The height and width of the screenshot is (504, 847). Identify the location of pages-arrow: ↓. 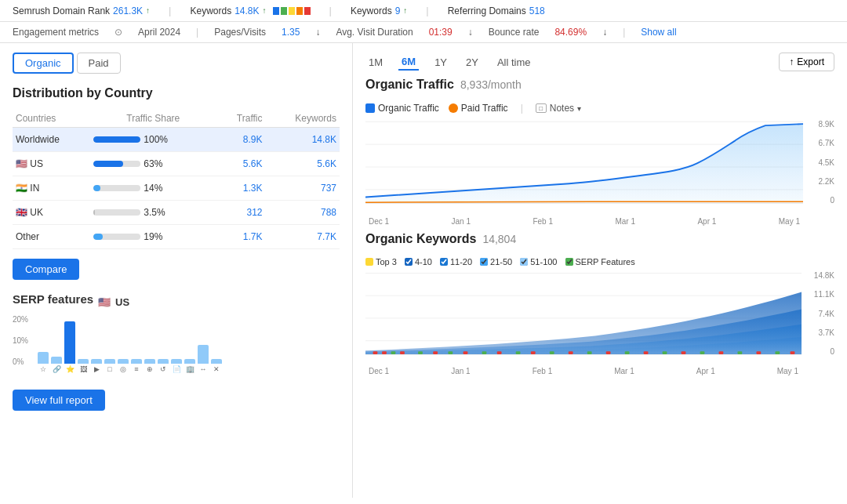
(318, 32).